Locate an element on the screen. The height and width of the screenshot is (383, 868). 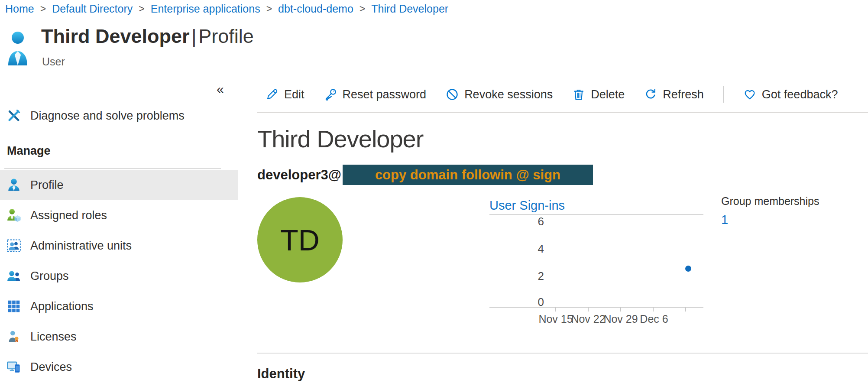
wrench-screwdriver-icon is located at coordinates (14, 116).